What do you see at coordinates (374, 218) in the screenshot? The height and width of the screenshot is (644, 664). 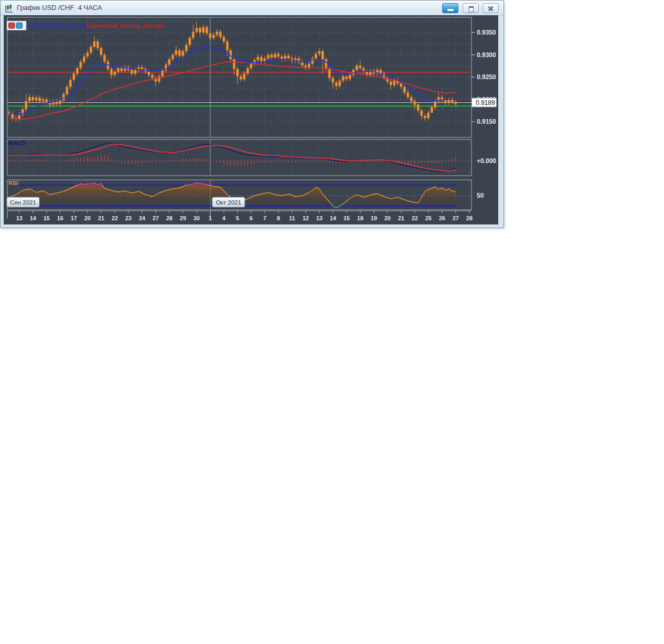 I see `date-label: 19` at bounding box center [374, 218].